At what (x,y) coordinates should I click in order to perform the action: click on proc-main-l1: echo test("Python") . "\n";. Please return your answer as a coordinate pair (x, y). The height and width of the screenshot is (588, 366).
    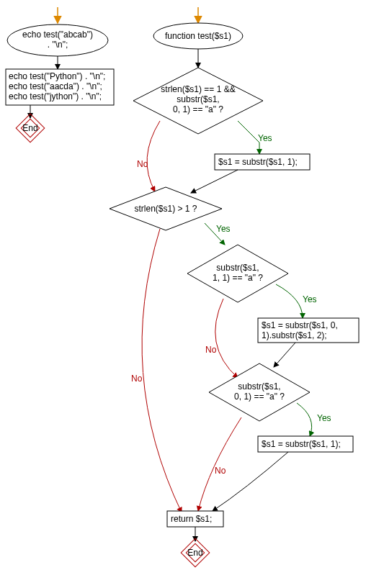
    Looking at the image, I should click on (57, 76).